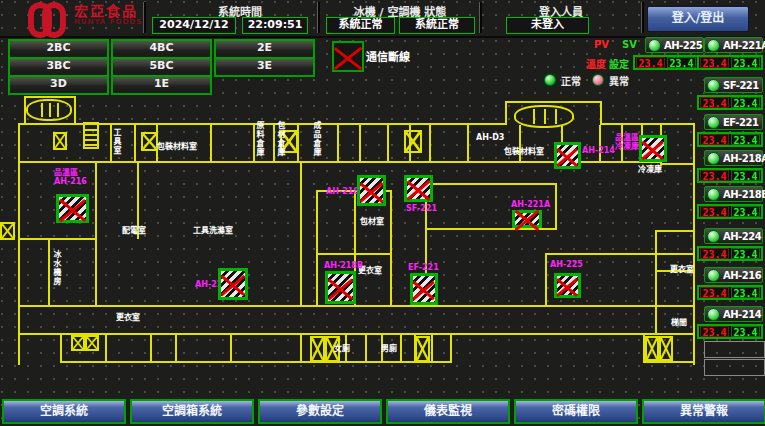 Image resolution: width=765 pixels, height=426 pixels. I want to click on nav-button-5: 異常警報, so click(704, 412).